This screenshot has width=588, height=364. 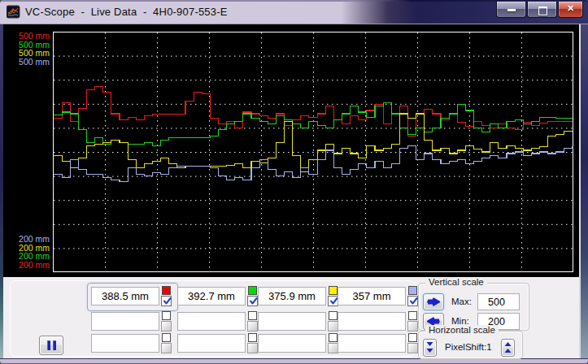 I want to click on max-step-button, so click(x=433, y=302).